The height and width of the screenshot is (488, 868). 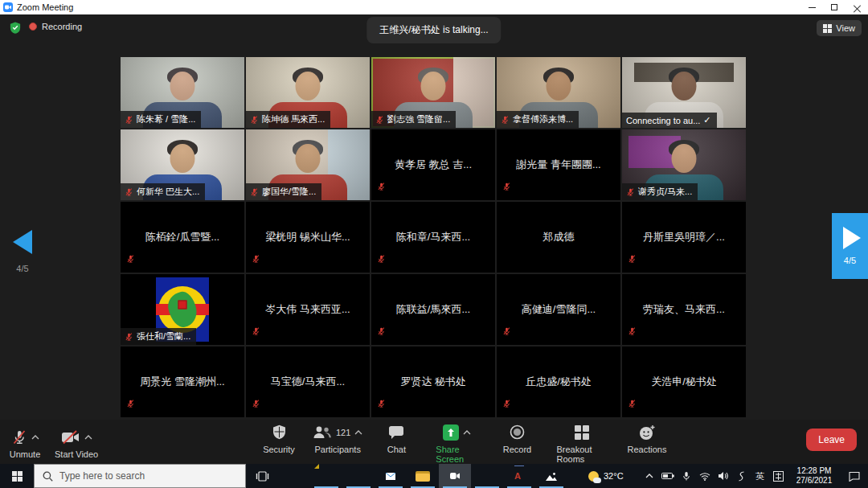 I want to click on participant-tile: 岑大伟 马来西亚..., so click(x=308, y=310).